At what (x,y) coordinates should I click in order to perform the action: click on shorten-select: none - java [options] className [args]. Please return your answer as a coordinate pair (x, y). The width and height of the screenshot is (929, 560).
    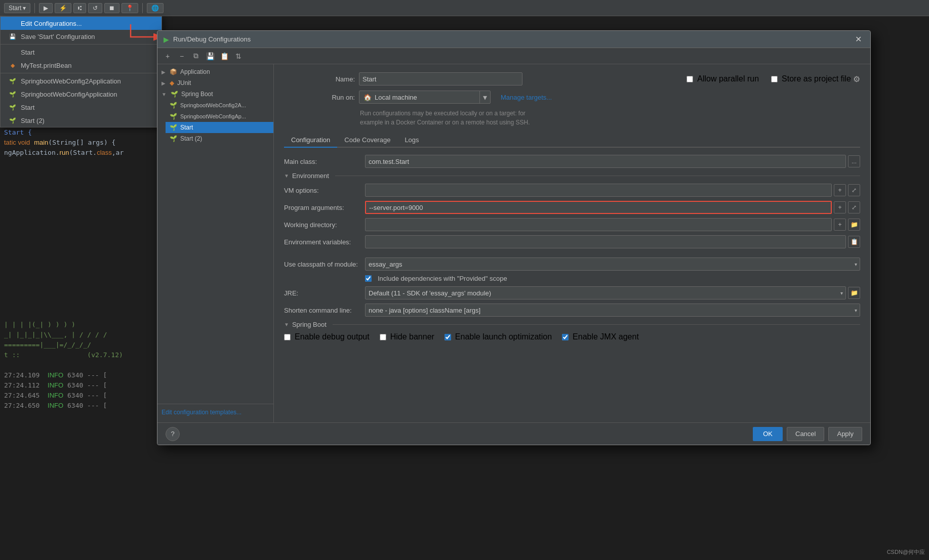
    Looking at the image, I should click on (613, 310).